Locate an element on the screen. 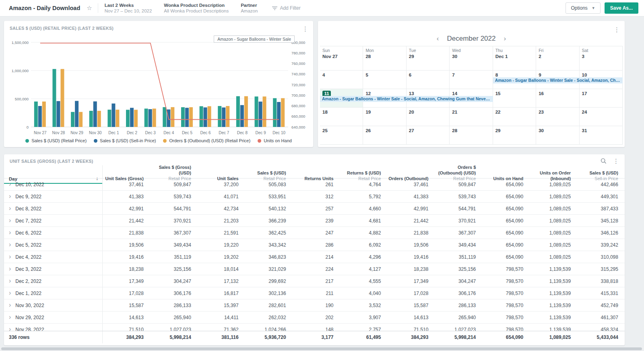 Image resolution: width=644 pixels, height=351 pixels. calendar-day-cell: 27 is located at coordinates (428, 135).